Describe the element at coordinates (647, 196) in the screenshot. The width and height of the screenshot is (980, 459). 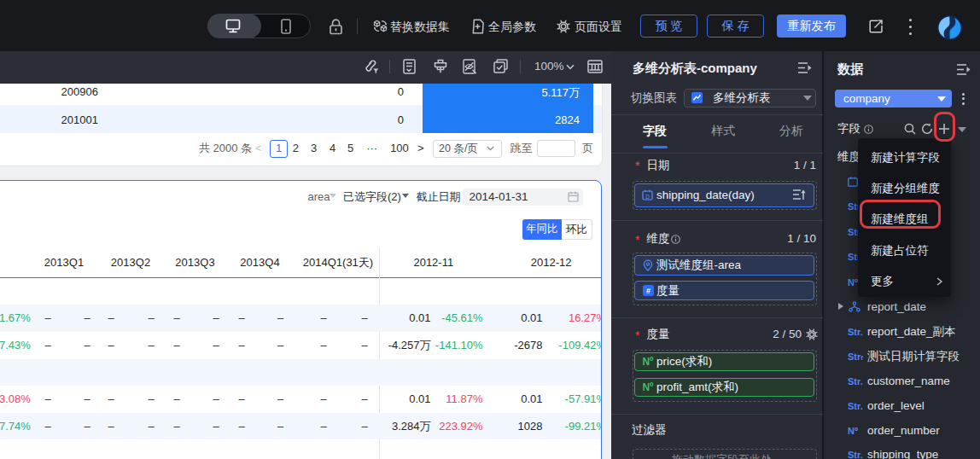
I see `svg-text: D` at that location.